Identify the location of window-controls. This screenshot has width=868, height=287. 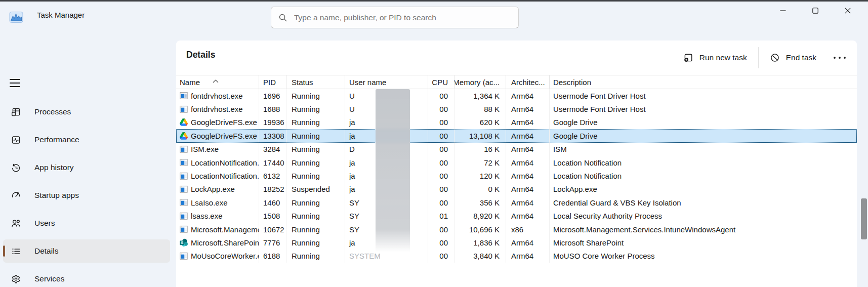
(815, 11).